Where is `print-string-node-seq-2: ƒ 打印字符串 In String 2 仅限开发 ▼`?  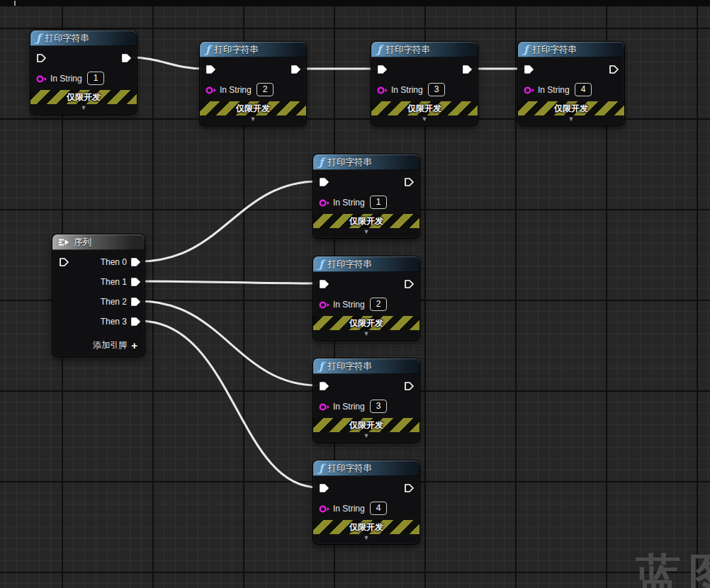
print-string-node-seq-2: ƒ 打印字符串 In String 2 仅限开发 ▼ is located at coordinates (366, 298).